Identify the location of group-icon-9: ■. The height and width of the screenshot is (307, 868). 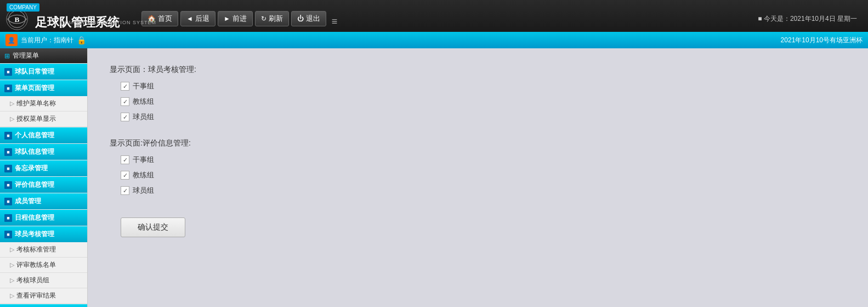
(8, 235).